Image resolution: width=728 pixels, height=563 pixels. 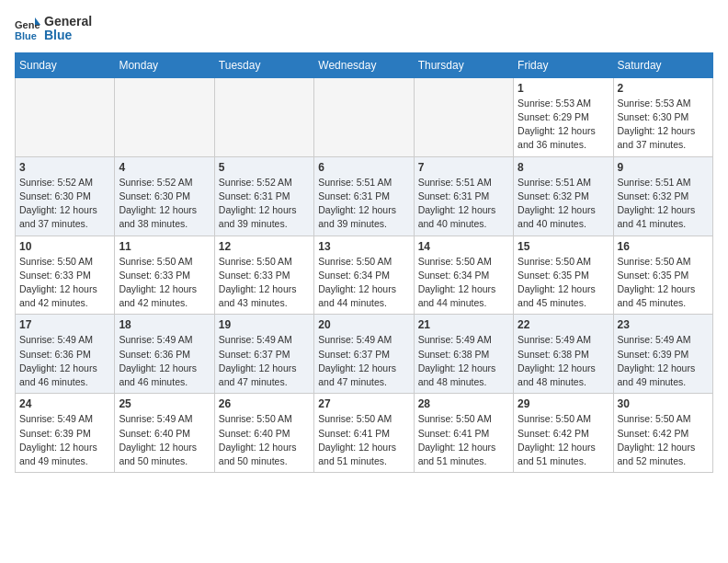 What do you see at coordinates (364, 196) in the screenshot?
I see `week-row-2: 3Sunrise: 5:52 AMSunset: 6:30 PMDaylight…` at bounding box center [364, 196].